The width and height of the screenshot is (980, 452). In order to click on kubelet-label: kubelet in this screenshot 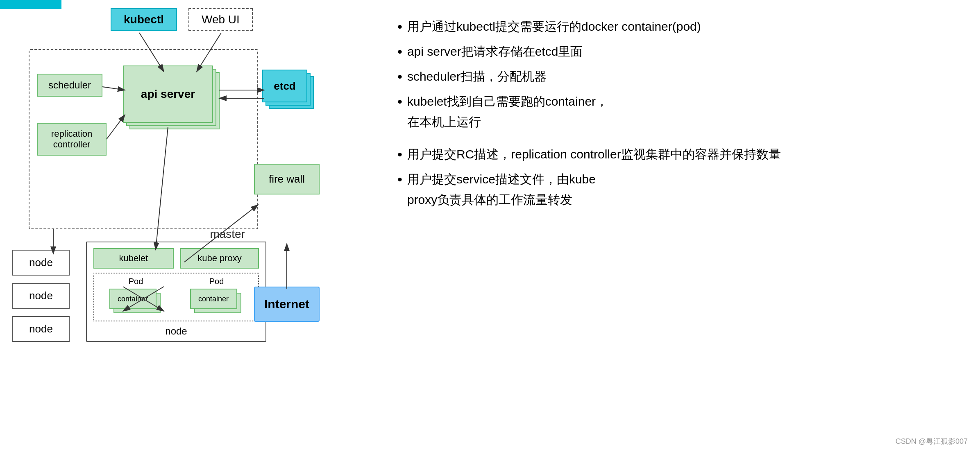, I will do `click(134, 258)`.